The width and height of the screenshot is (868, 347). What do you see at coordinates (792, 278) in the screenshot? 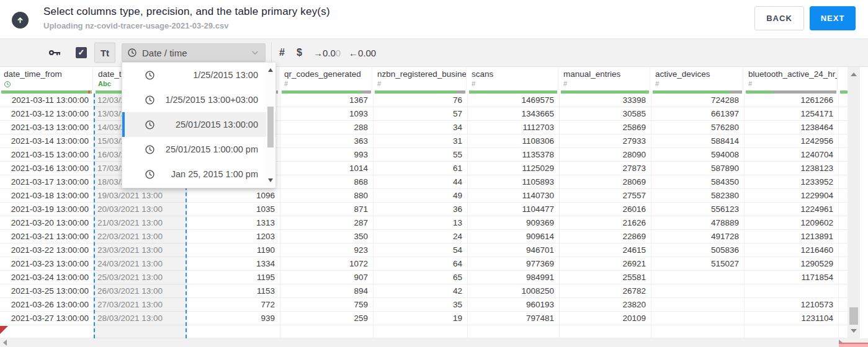
I see `table-cell: 1171854` at bounding box center [792, 278].